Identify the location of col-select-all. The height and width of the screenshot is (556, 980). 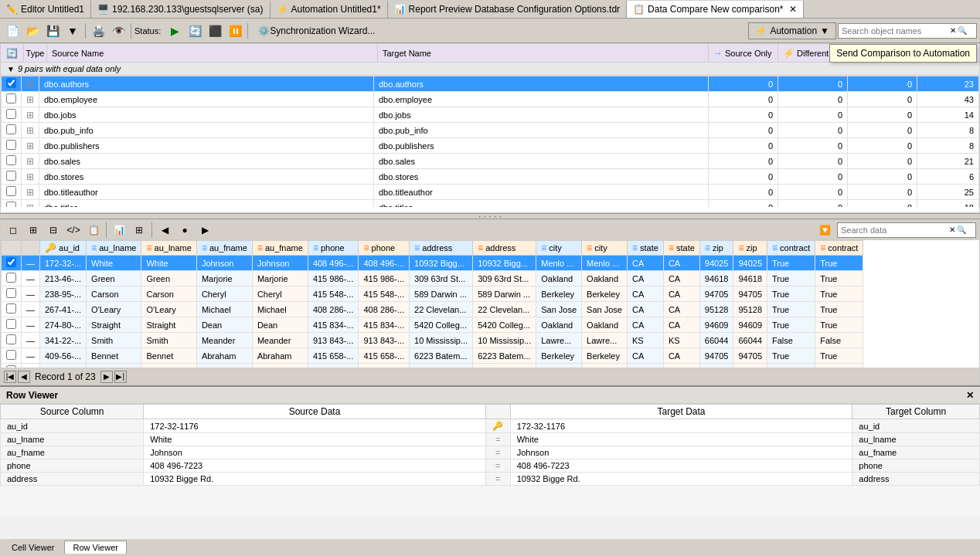
(12, 249).